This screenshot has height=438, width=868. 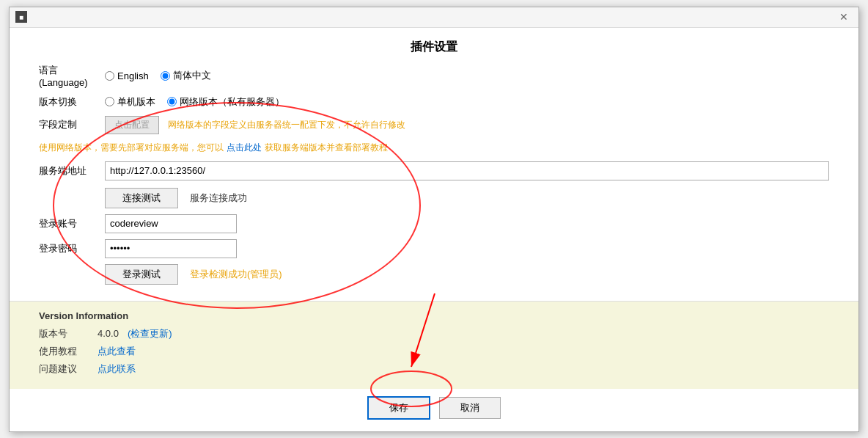 I want to click on save-button: 保存, so click(x=399, y=408).